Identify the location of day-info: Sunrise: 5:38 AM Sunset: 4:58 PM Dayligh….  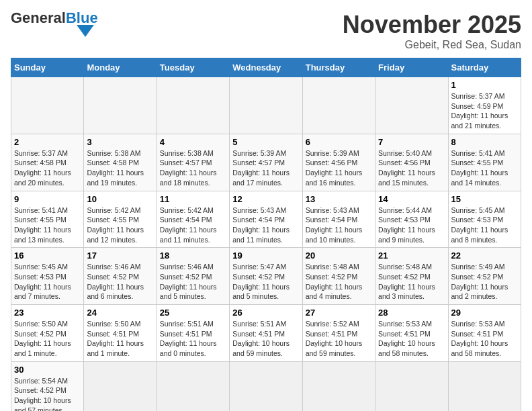
(120, 168).